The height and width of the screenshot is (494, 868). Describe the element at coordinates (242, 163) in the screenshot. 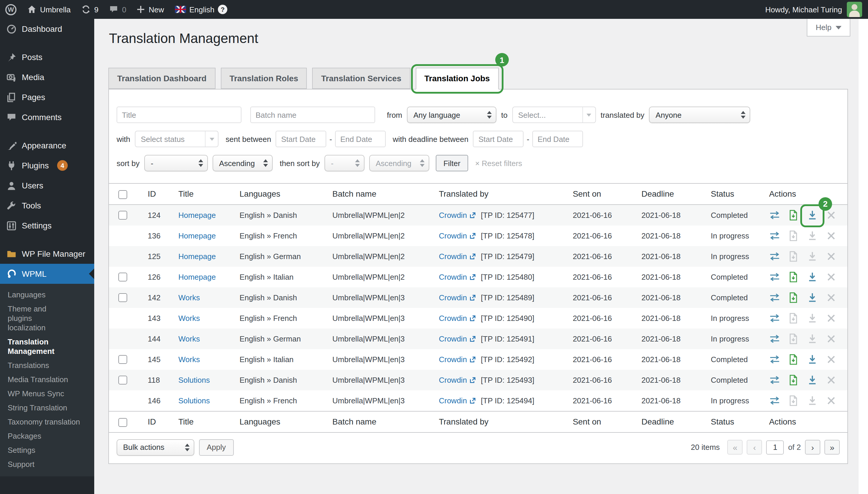

I see `sort-primary-order-select: Ascending` at that location.